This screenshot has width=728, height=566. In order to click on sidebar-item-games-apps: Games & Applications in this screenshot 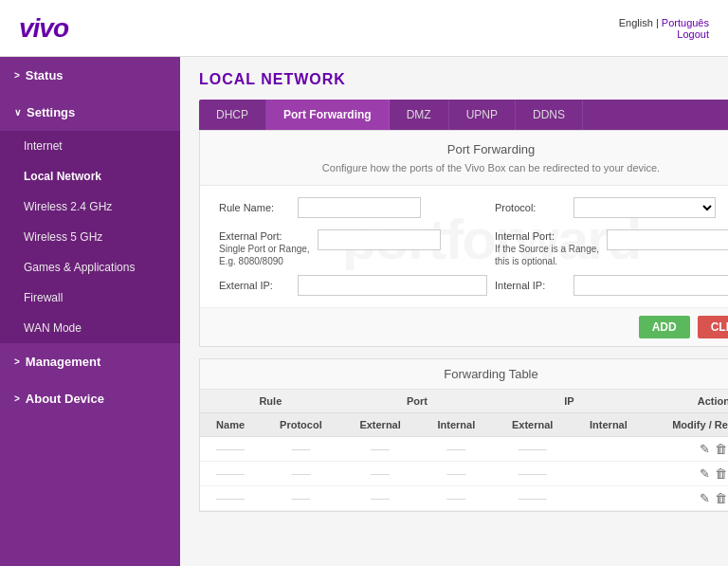, I will do `click(90, 267)`.